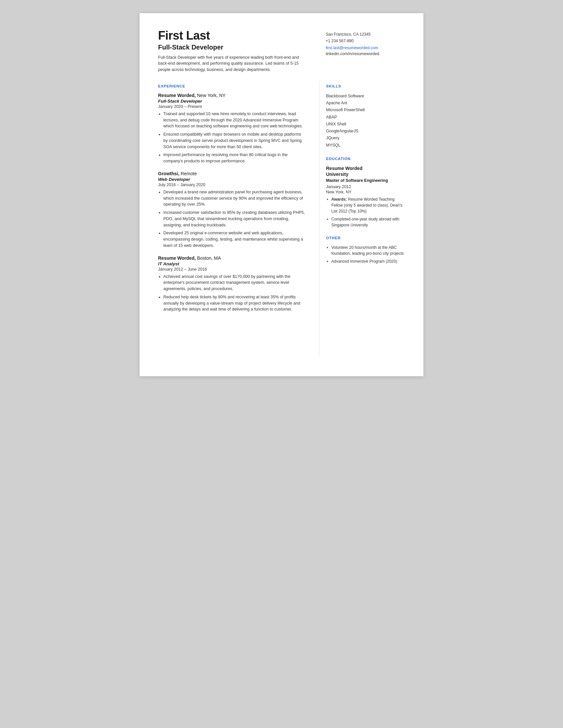  Describe the element at coordinates (177, 258) in the screenshot. I see `exp-3-company: Resume Worded,` at that location.